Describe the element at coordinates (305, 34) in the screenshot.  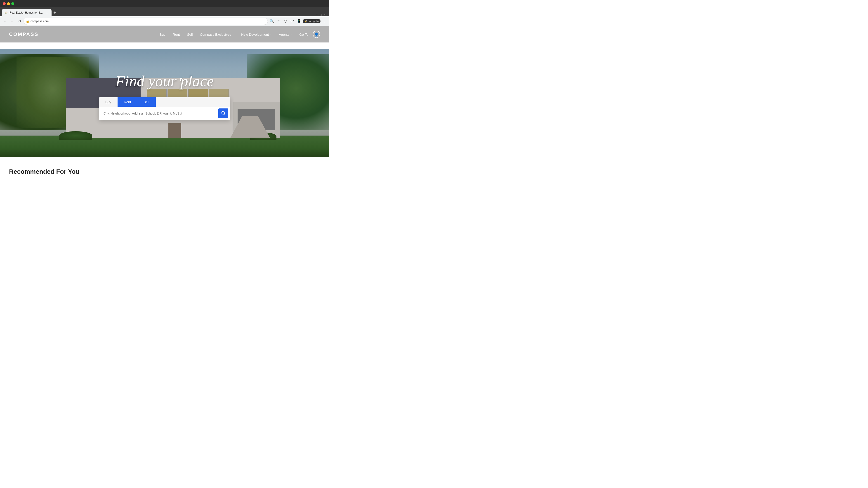
I see `nav-goto-item: Go To ⌄` at that location.